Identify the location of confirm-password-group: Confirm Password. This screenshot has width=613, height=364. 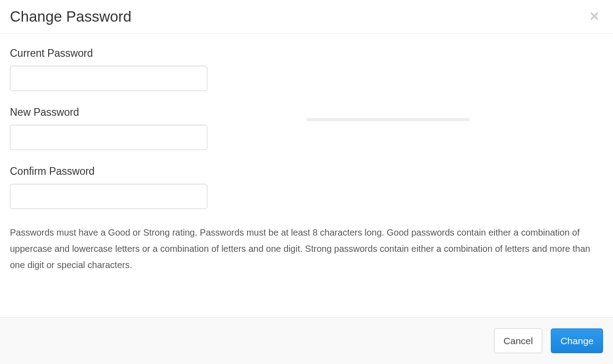
(306, 187).